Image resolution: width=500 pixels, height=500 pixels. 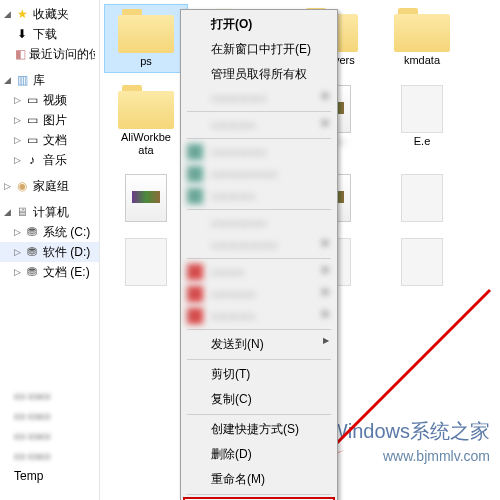 I want to click on tree-homegroup: ▷ ◉ 家庭组, so click(x=50, y=186).